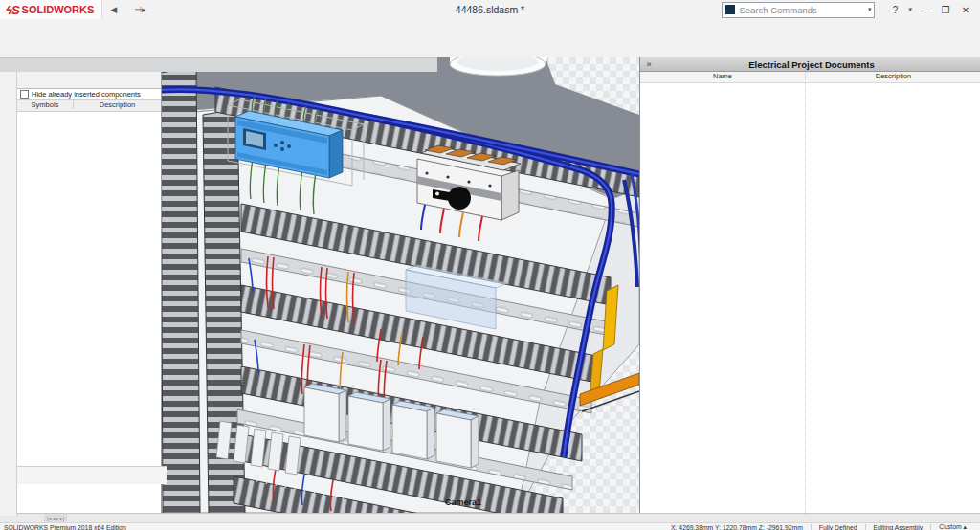 Image resolution: width=980 pixels, height=530 pixels. Describe the element at coordinates (910, 10) in the screenshot. I see `help-dropdown-icon: ▾` at that location.